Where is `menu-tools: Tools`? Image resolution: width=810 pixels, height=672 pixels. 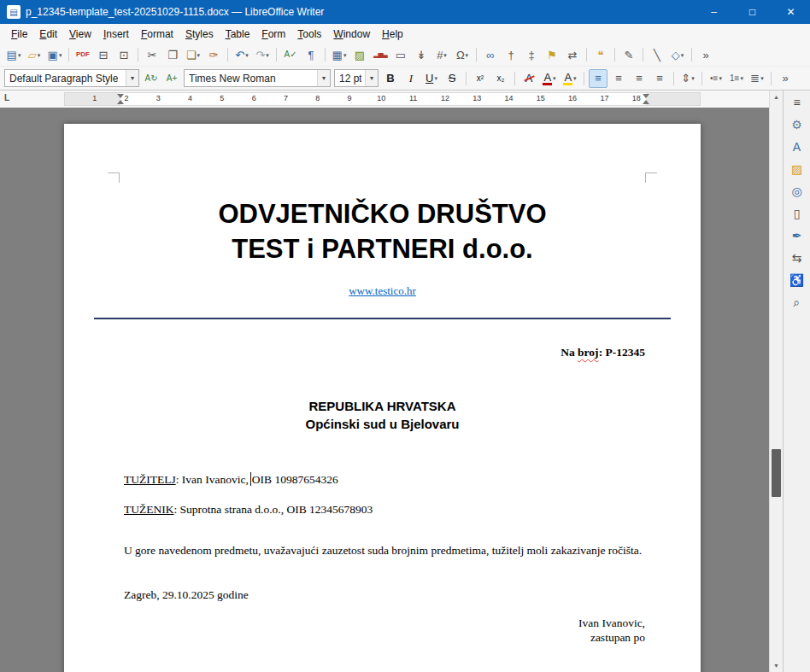 menu-tools: Tools is located at coordinates (309, 34).